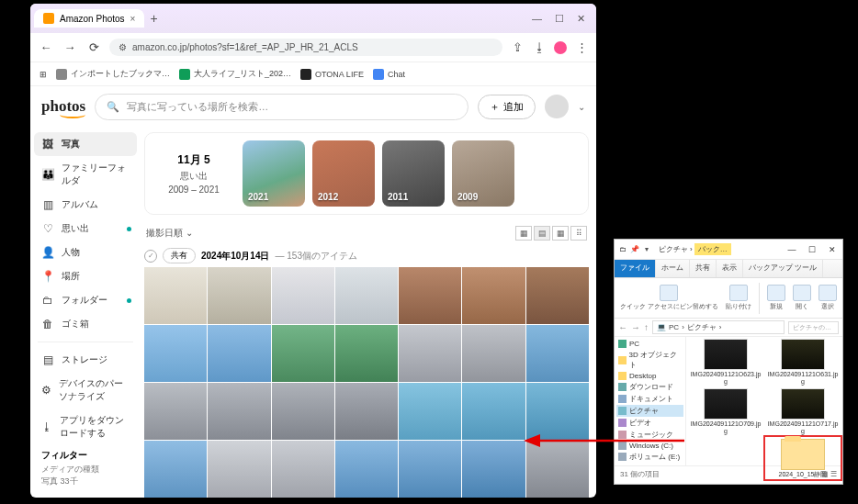 The height and width of the screenshot is (504, 858). Describe the element at coordinates (483, 174) in the screenshot. I see `memory-card: 2009` at that location.